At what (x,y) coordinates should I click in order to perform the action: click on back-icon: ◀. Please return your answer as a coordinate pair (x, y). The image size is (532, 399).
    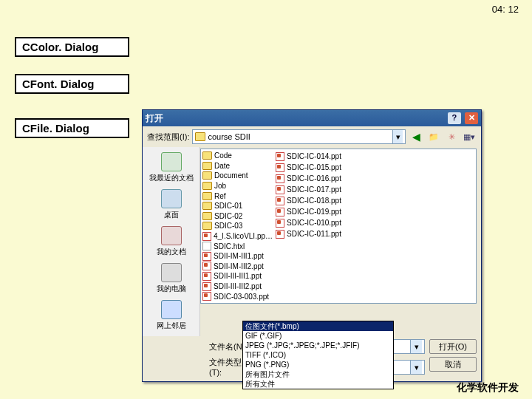
    Looking at the image, I should click on (416, 137).